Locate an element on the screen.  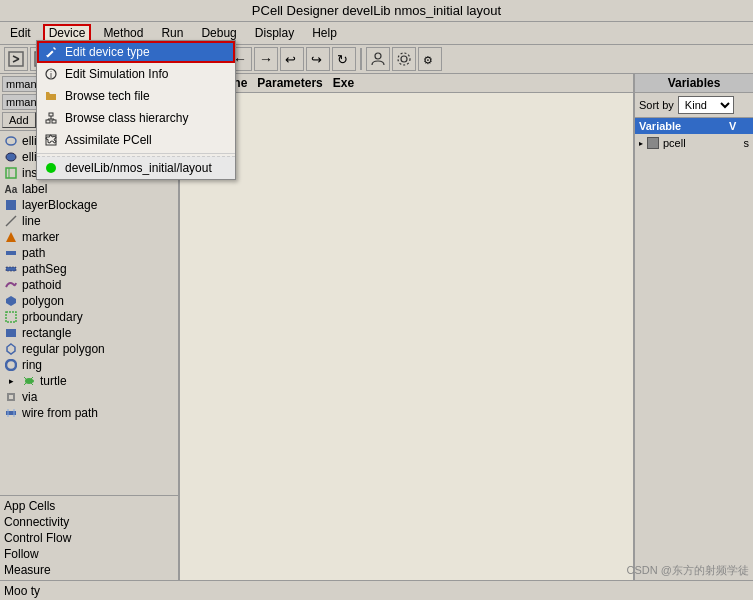
toolbar-settings-btn is located at coordinates (404, 59).